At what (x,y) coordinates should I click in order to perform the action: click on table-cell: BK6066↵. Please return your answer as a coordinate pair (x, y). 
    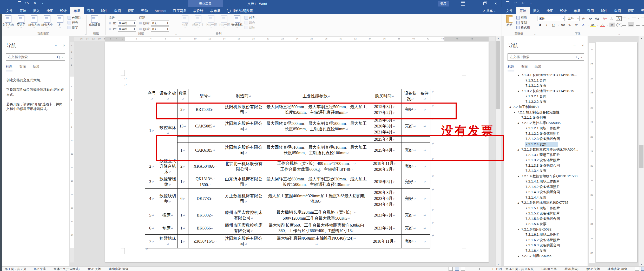
    Looking at the image, I should click on (205, 228).